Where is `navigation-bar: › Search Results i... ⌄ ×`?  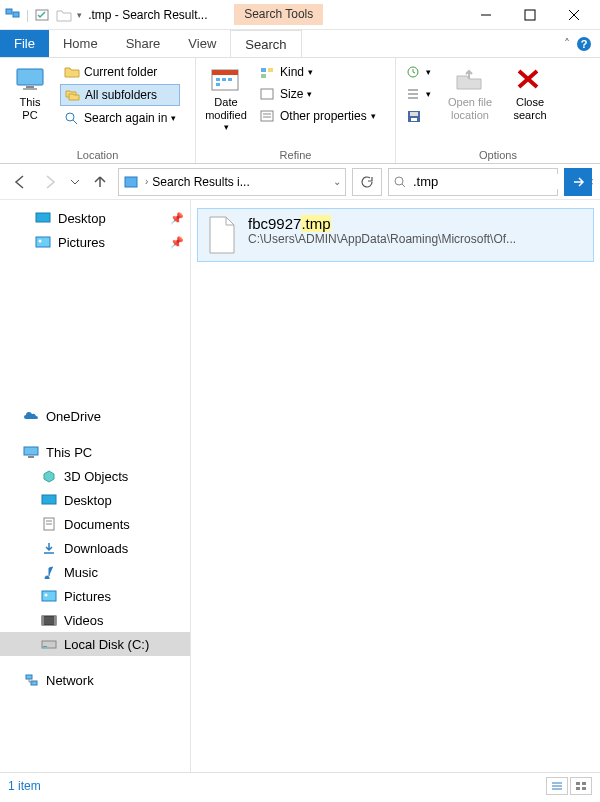
navigation-bar: › Search Results i... ⌄ × is located at coordinates (300, 182).